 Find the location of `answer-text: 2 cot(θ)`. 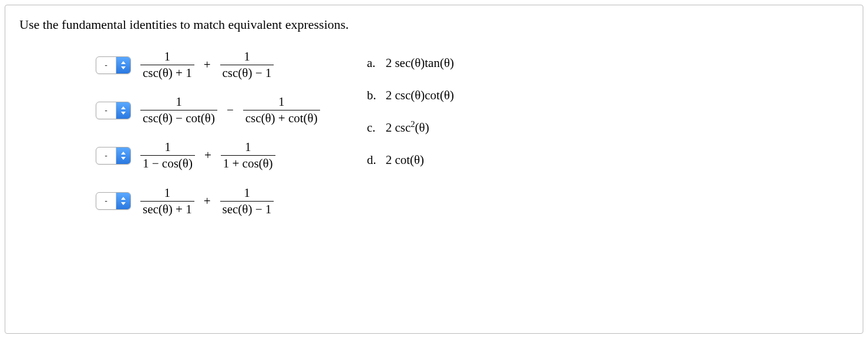

answer-text: 2 cot(θ) is located at coordinates (405, 160).